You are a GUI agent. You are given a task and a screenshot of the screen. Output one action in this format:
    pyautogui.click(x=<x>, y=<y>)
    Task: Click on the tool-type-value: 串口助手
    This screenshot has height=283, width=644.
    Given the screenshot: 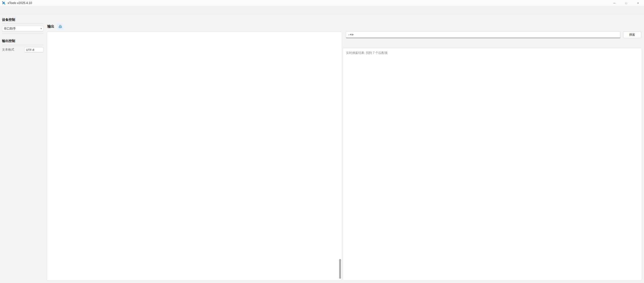 What is the action you would take?
    pyautogui.click(x=10, y=29)
    